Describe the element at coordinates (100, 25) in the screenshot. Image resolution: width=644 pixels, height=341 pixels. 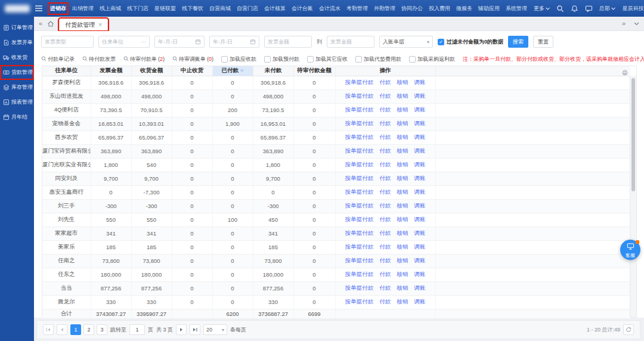
I see `close-icon: ×` at that location.